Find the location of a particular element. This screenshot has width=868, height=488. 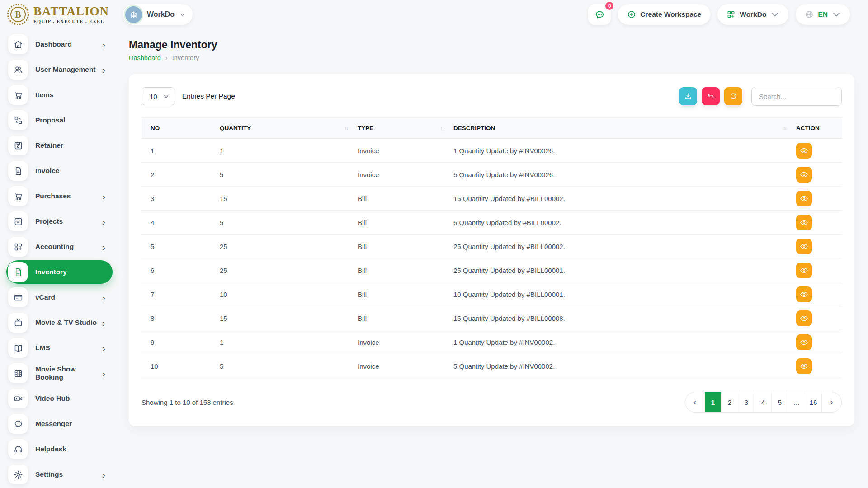

sidebar-item-proposal: Proposal is located at coordinates (60, 120).